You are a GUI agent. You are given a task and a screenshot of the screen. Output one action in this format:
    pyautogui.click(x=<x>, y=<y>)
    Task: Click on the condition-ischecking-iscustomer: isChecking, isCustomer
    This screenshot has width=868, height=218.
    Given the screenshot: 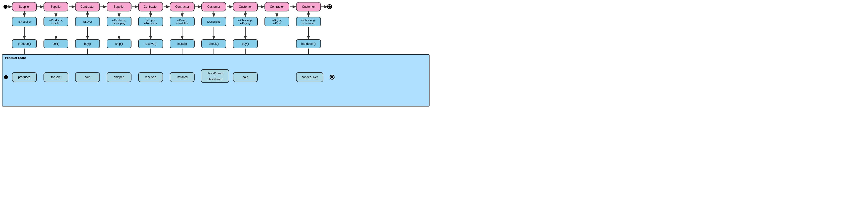 What is the action you would take?
    pyautogui.click(x=309, y=22)
    